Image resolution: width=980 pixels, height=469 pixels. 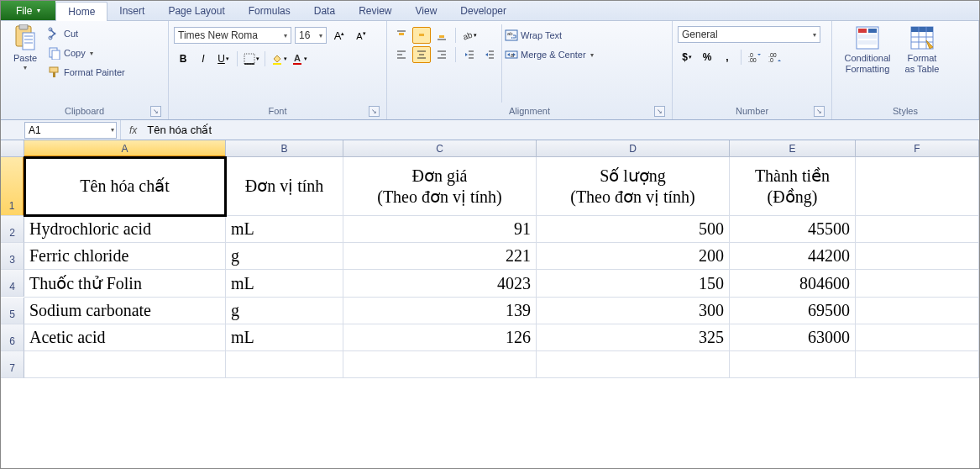 What do you see at coordinates (375, 10) in the screenshot?
I see `tab-review: Review` at bounding box center [375, 10].